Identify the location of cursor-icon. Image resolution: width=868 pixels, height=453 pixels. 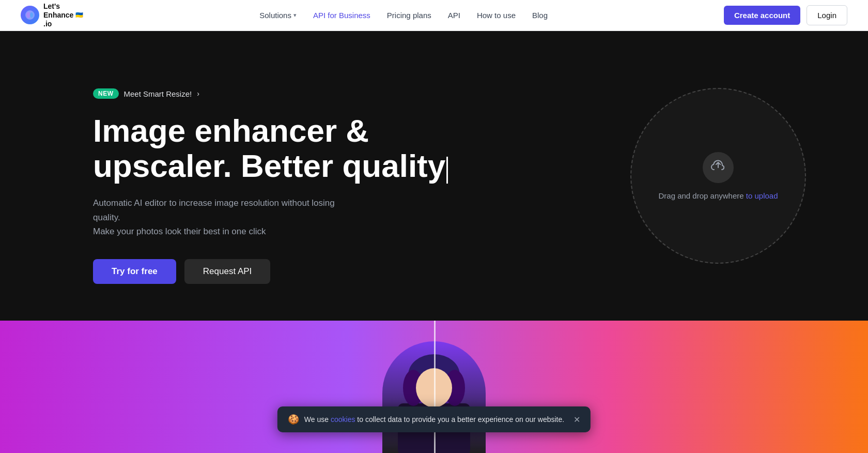
(447, 171).